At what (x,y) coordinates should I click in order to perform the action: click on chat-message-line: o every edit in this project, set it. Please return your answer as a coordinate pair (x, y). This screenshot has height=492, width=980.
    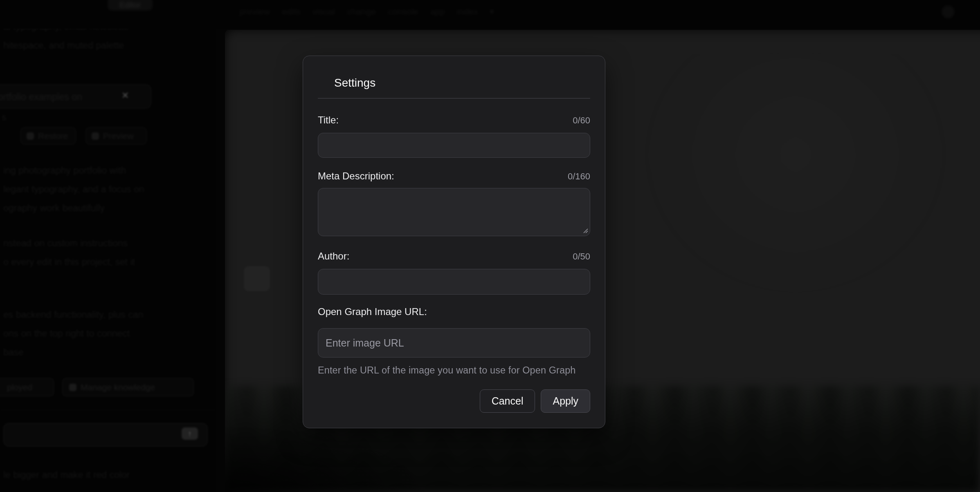
    Looking at the image, I should click on (69, 262).